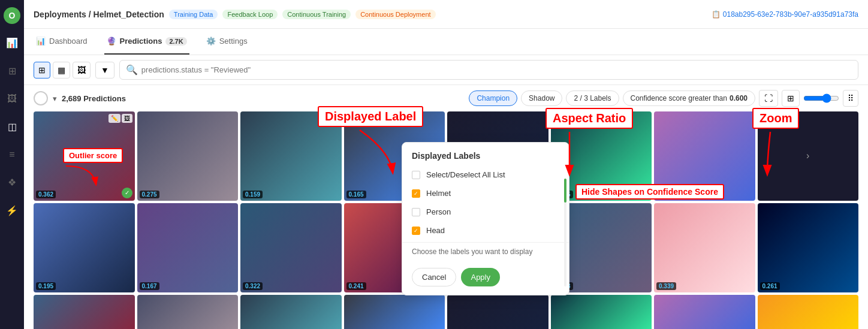 The width and height of the screenshot is (868, 329). Describe the element at coordinates (46, 286) in the screenshot. I see `score-badge: 0.195` at that location.